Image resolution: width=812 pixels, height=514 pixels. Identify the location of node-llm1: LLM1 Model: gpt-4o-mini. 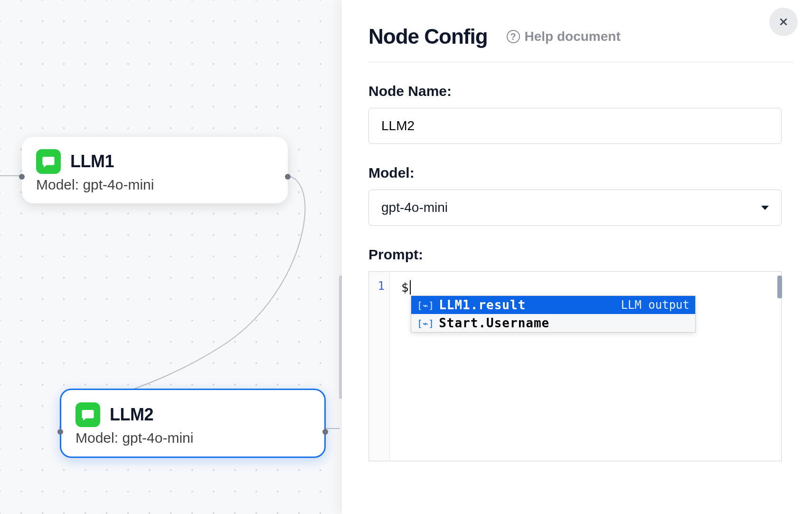
(155, 170).